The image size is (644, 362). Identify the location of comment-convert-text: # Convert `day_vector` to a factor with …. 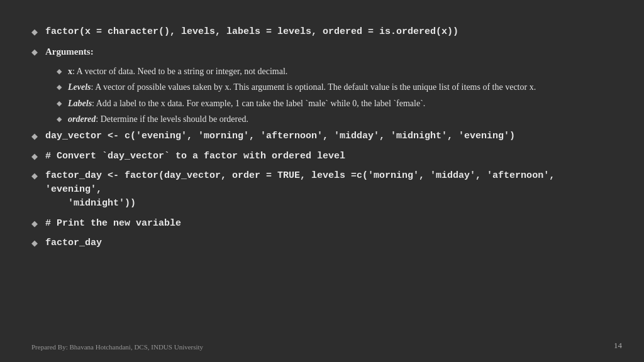
(329, 156).